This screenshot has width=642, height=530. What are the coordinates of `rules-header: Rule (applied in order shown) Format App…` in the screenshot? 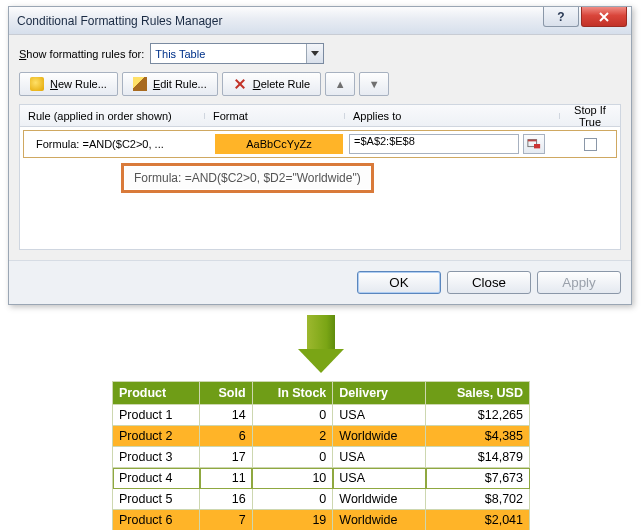 It's located at (320, 116).